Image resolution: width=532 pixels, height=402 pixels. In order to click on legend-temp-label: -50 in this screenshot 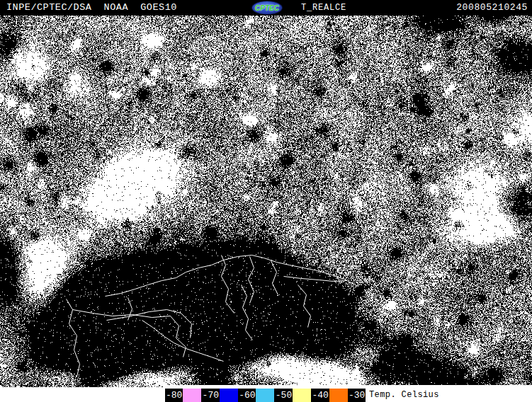, I will do `click(283, 395)`.